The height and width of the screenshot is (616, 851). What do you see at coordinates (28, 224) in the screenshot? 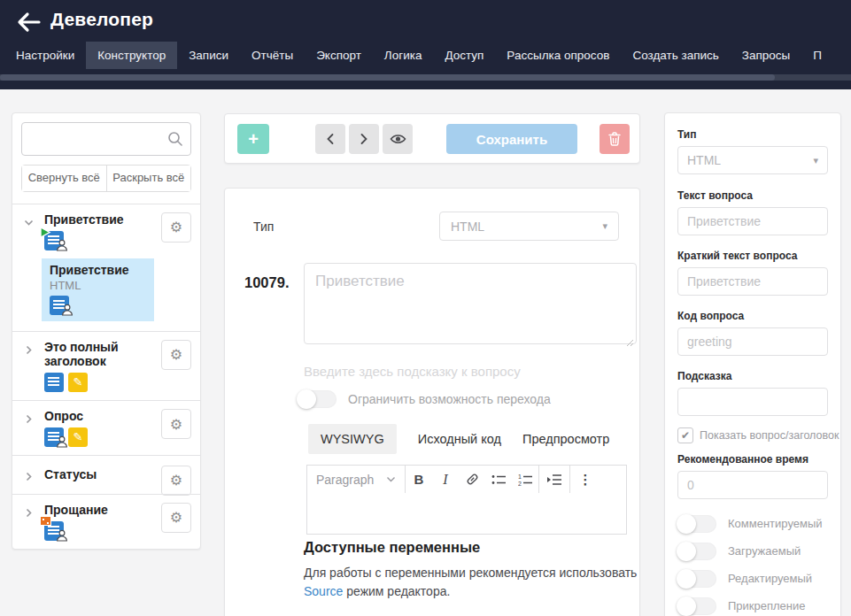
I see `chevron-down-icon` at bounding box center [28, 224].